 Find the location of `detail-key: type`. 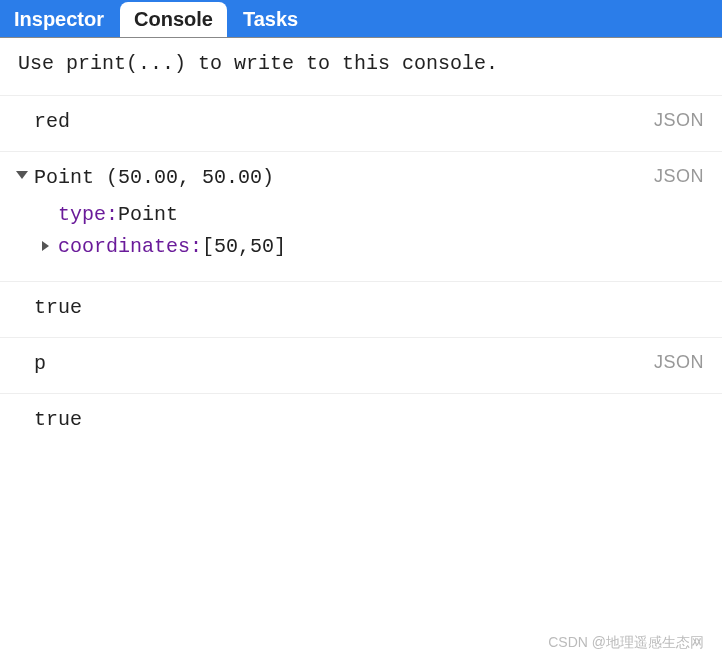

detail-key: type is located at coordinates (82, 214).